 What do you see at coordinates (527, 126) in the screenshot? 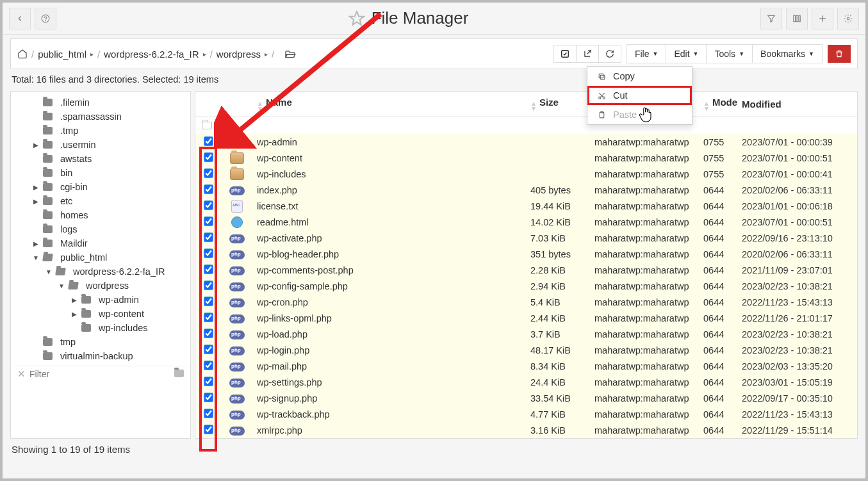
I see `parent-row: ..` at bounding box center [527, 126].